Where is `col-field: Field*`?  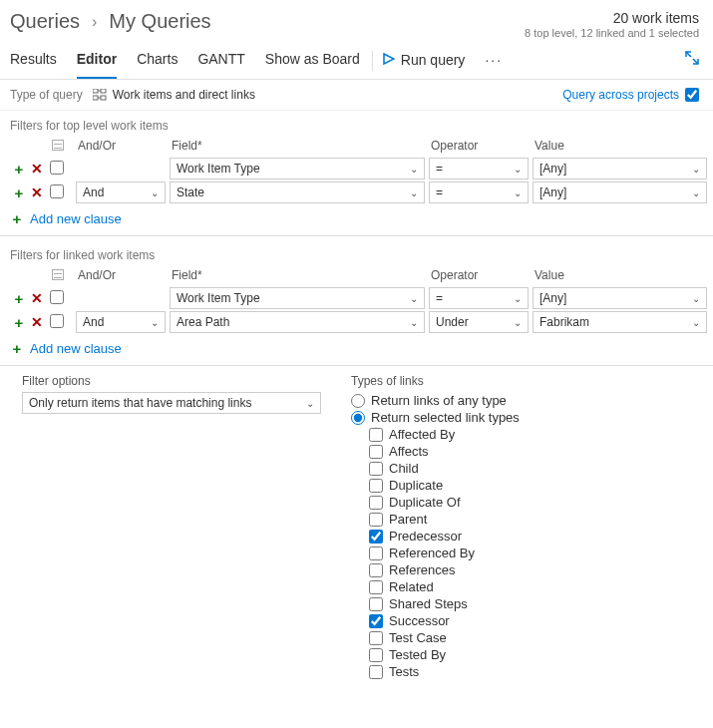
col-field: Field* is located at coordinates (297, 147).